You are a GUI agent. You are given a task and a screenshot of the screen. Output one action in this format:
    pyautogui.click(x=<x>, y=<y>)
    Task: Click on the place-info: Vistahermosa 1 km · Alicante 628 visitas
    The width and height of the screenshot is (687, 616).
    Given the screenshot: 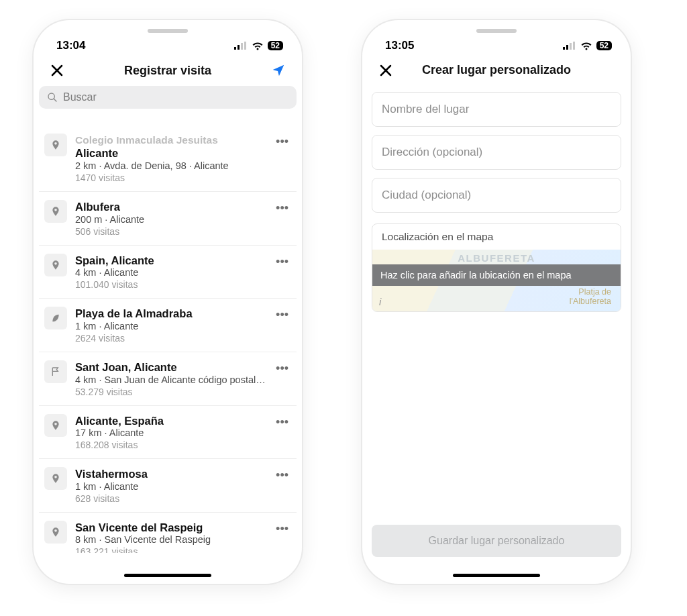 What is the action you would take?
    pyautogui.click(x=172, y=486)
    